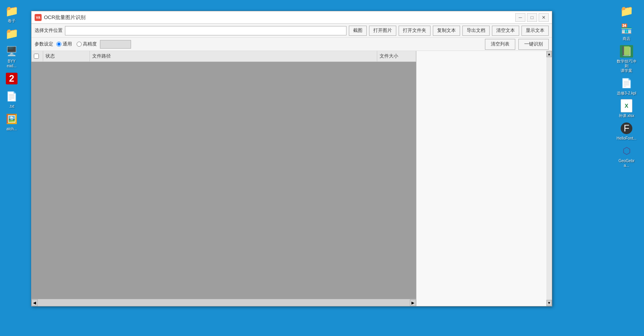  I want to click on export-doc-button: 导出文档, so click(476, 31).